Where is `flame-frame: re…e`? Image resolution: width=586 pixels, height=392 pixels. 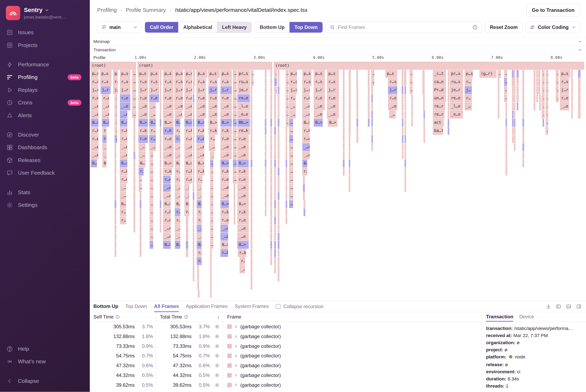 flame-frame: re…e is located at coordinates (244, 98).